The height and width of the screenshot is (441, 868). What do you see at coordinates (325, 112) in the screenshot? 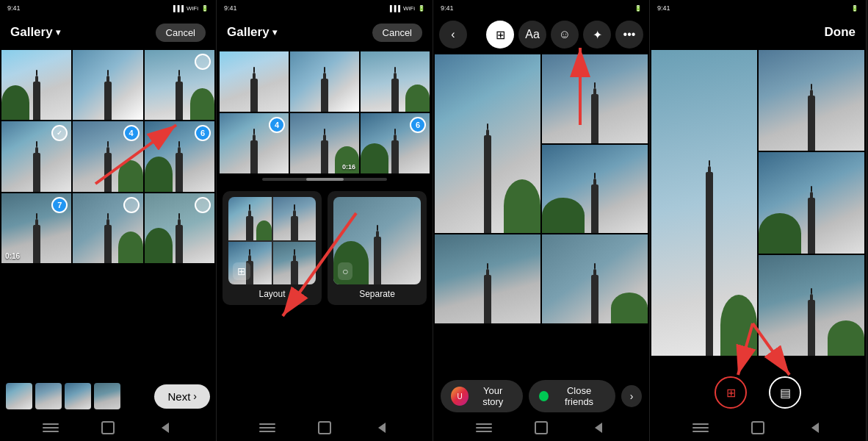
I see `grid-2: 4 0:16 6` at bounding box center [325, 112].